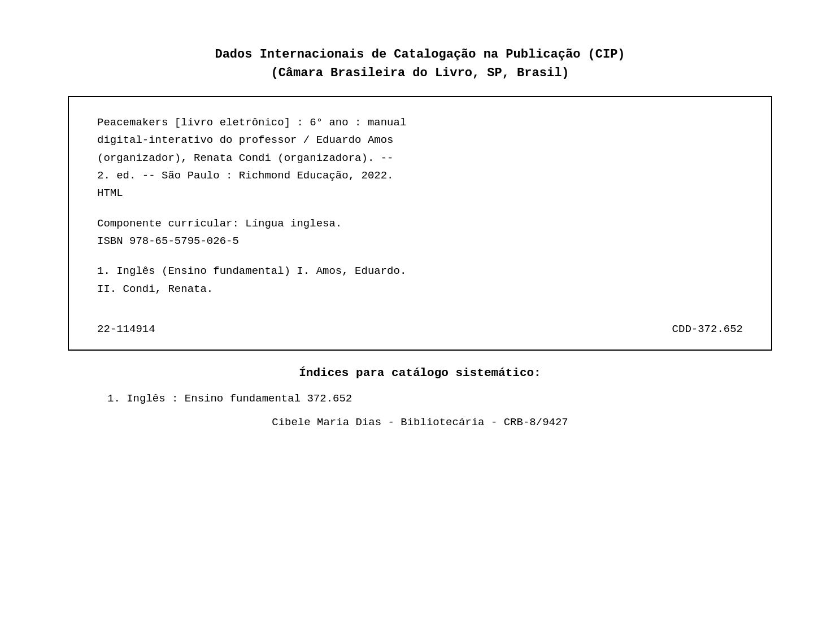 The image size is (840, 642). Describe the element at coordinates (420, 399) in the screenshot. I see `indices-content: 1. Inglês : Ensino fundamental 372.652` at that location.